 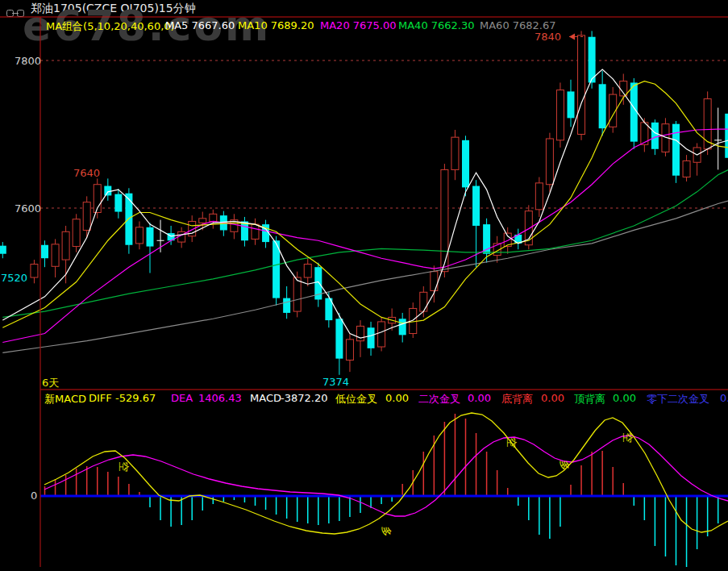 What do you see at coordinates (135, 398) in the screenshot?
I see `diff-value: -529.67` at bounding box center [135, 398].